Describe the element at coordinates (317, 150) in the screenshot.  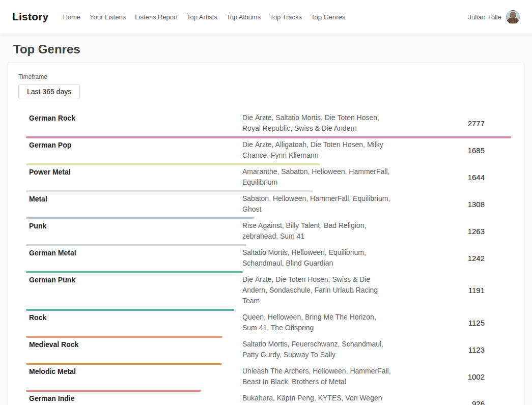
I see `genre-artists: Die Ärzte, Alligatoah, Die Toten Hosen, …` at that location.